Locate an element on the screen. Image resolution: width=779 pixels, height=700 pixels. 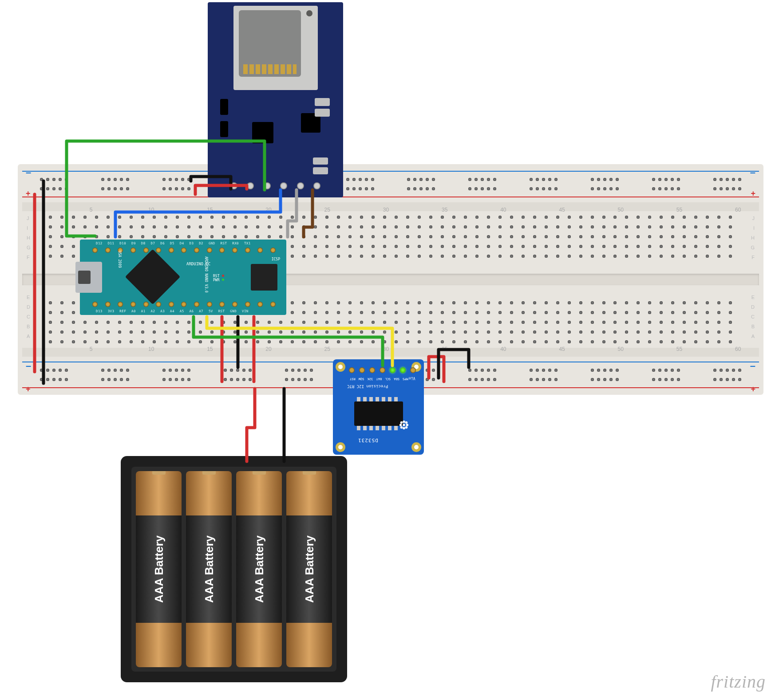
sd-card-module is located at coordinates (275, 100).